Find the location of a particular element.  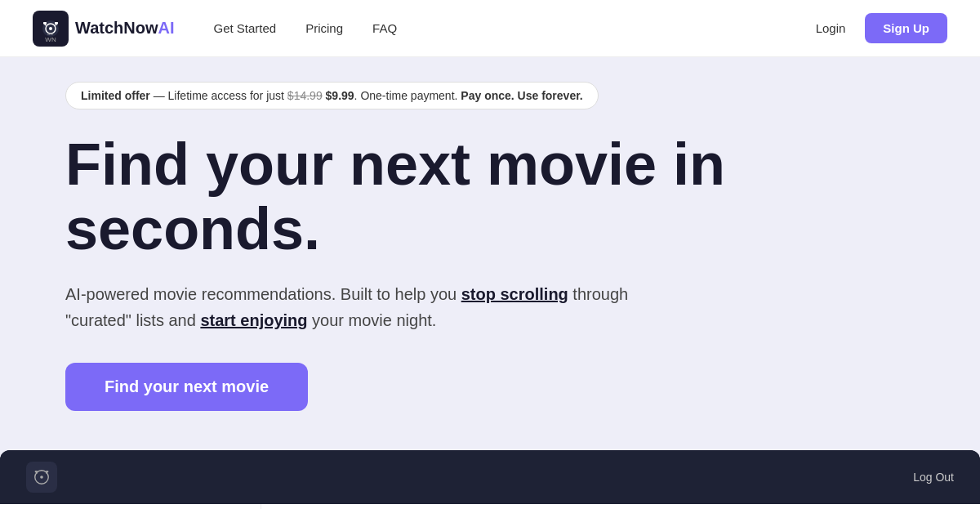

signup-button: Sign Up is located at coordinates (906, 28).